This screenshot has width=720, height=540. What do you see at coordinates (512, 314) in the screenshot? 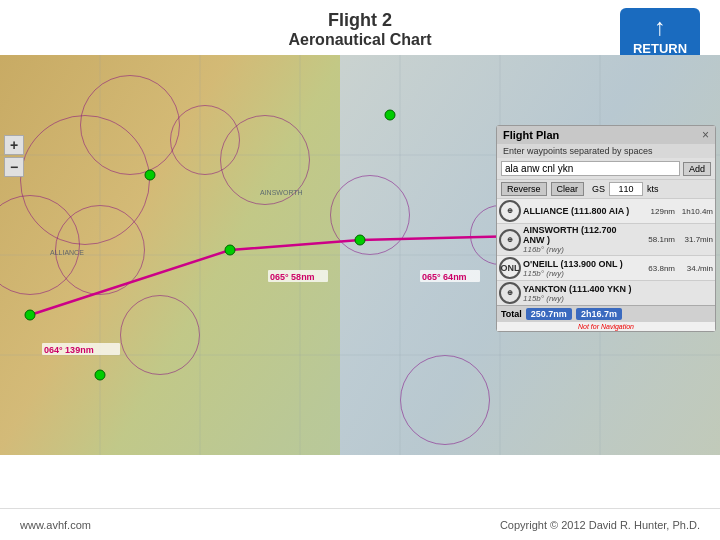
I see `total-label: Total` at bounding box center [512, 314].